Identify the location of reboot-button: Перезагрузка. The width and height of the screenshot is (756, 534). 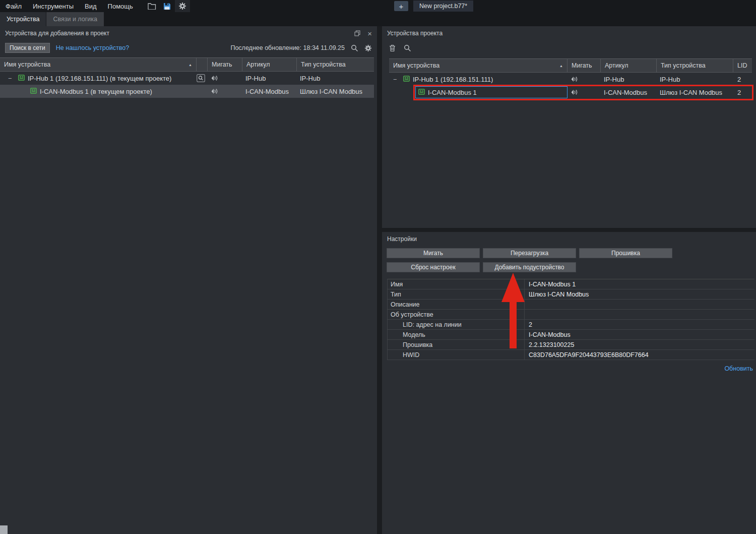
(529, 253).